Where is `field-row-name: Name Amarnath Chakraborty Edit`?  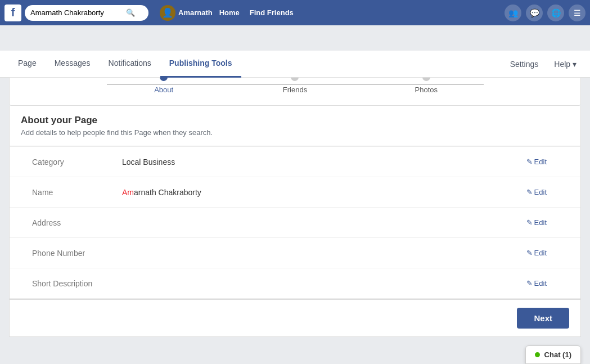
field-row-name: Name Amarnath Chakraborty Edit is located at coordinates (295, 192).